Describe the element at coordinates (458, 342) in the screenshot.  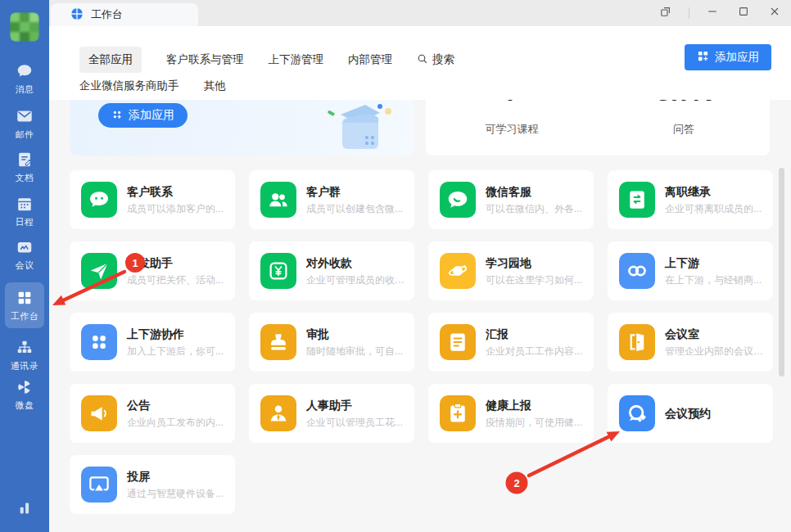
I see `report-icon` at that location.